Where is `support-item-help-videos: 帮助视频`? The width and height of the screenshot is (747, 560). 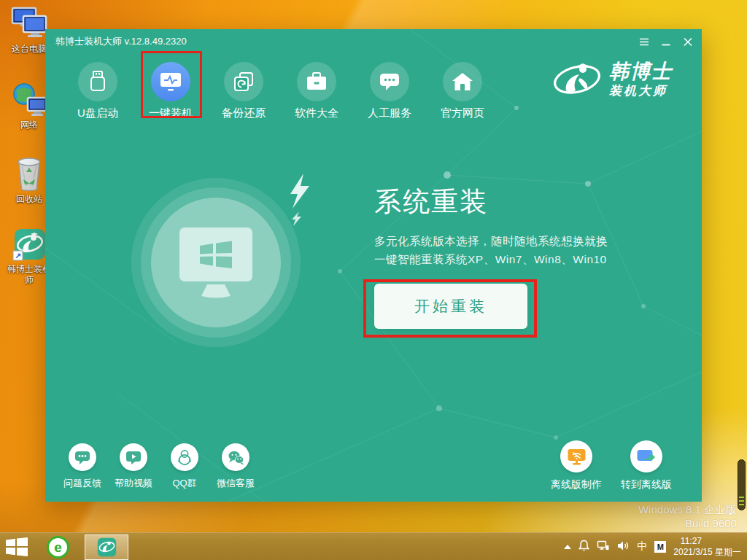 support-item-help-videos: 帮助视频 is located at coordinates (133, 467).